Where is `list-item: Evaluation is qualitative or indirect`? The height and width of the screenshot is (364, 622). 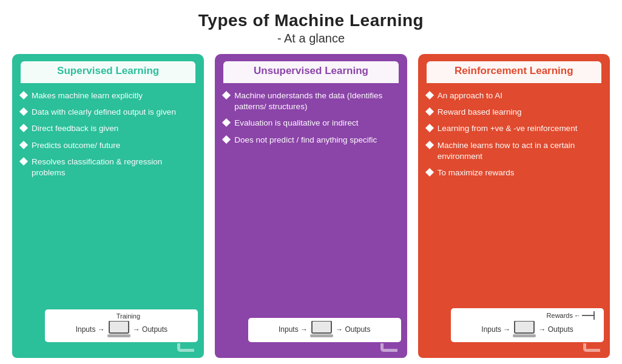 list-item: Evaluation is qualitative or indirect is located at coordinates (311, 123).